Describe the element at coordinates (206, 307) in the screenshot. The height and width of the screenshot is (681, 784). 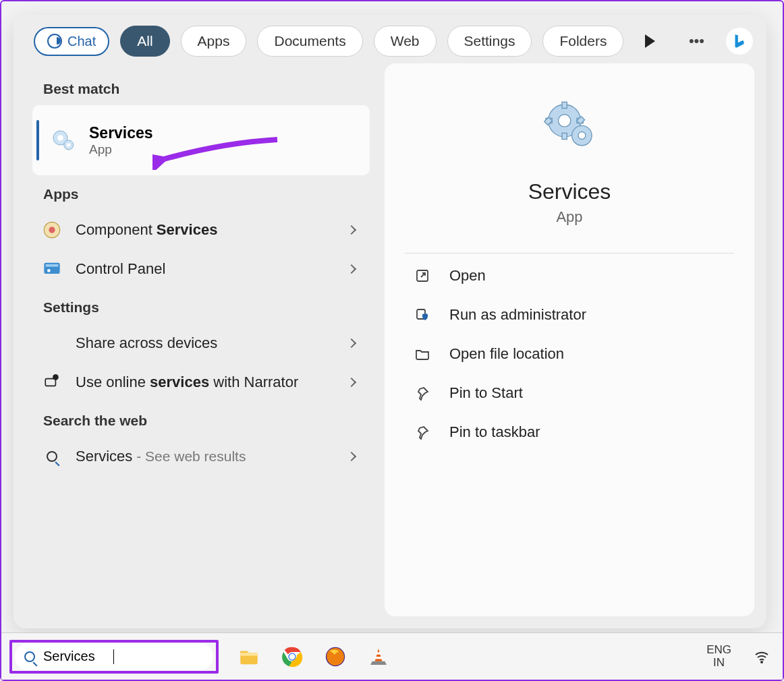
I see `section-settings: Settings` at that location.